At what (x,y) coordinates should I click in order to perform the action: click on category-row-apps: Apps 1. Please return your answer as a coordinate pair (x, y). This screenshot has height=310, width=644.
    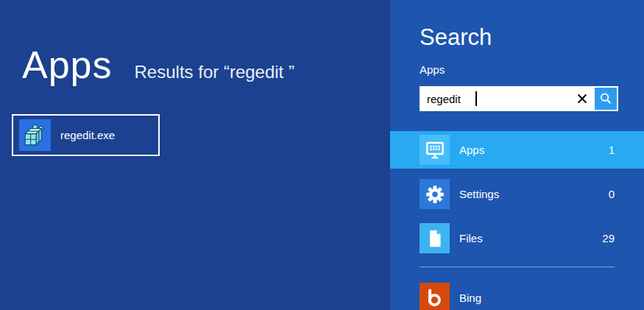
    Looking at the image, I should click on (517, 150).